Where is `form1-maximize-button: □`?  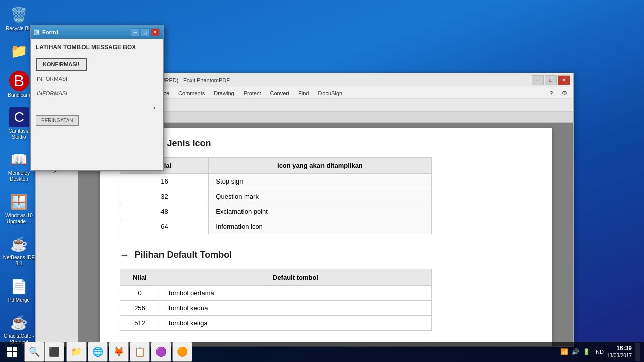 form1-maximize-button: □ is located at coordinates (145, 32).